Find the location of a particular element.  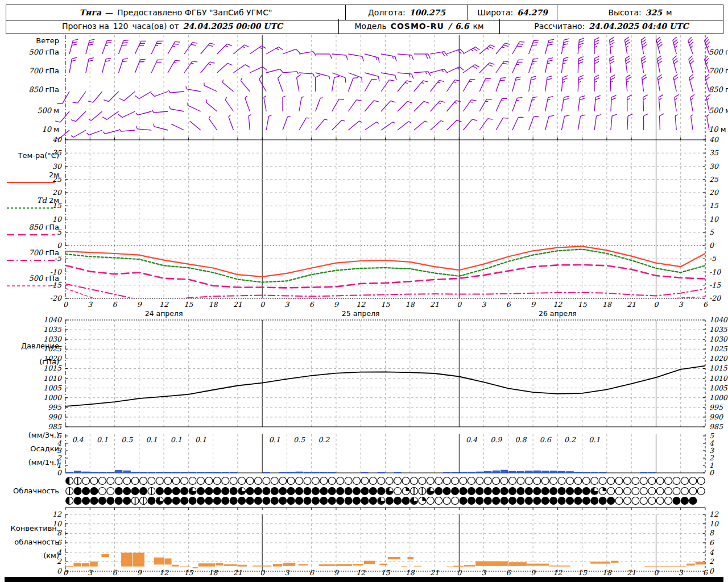

temp-legend-500hpa: 500 гПа is located at coordinates (32, 278).